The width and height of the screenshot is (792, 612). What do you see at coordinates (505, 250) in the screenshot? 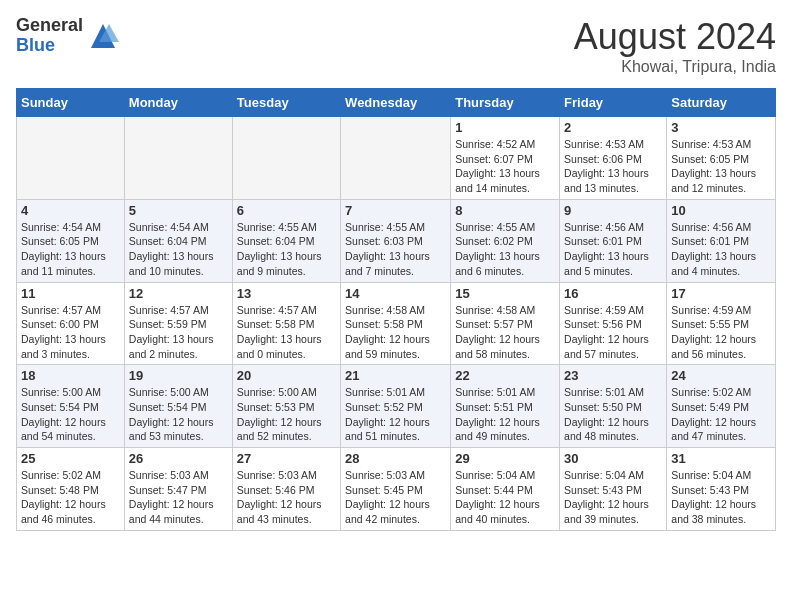
I see `day-info: Sunrise: 4:55 AM Sunset: 6:02 PM Dayligh…` at bounding box center [505, 250].